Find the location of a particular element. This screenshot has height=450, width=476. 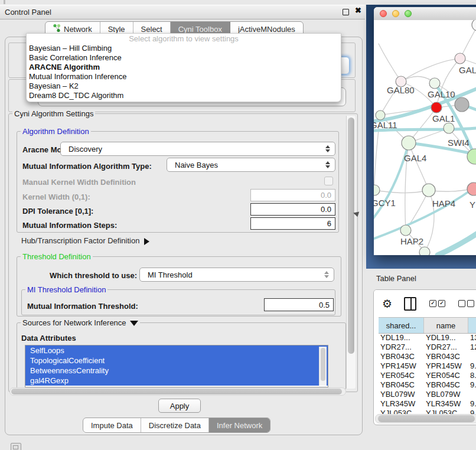

dropdown-item: Basic Correlation Inference is located at coordinates (184, 58).